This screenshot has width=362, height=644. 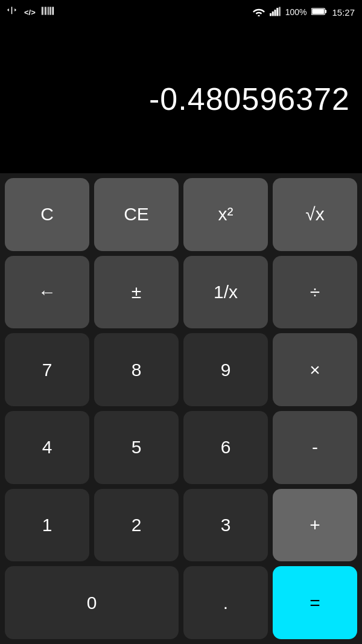 I want to click on sim-icon, so click(x=275, y=12).